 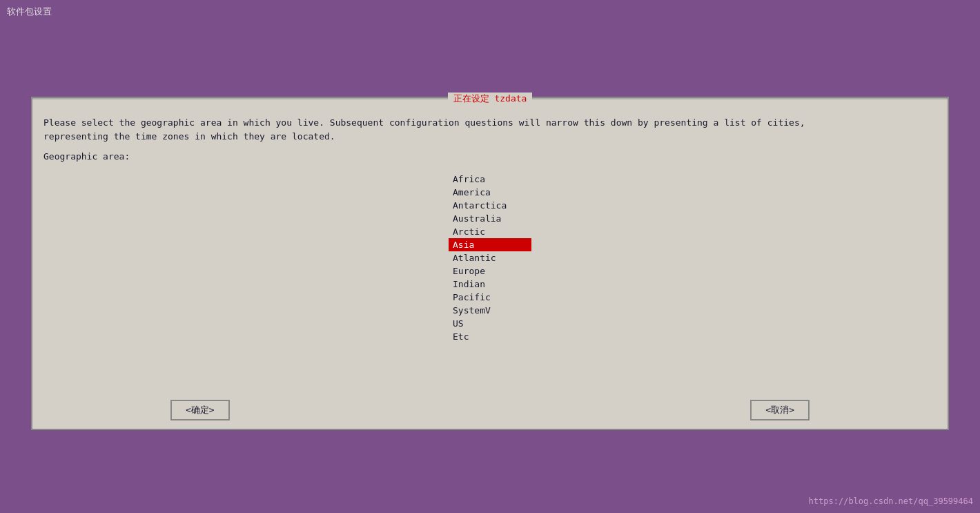 I want to click on dialog-title: 正在设定 tzdata, so click(x=490, y=99).